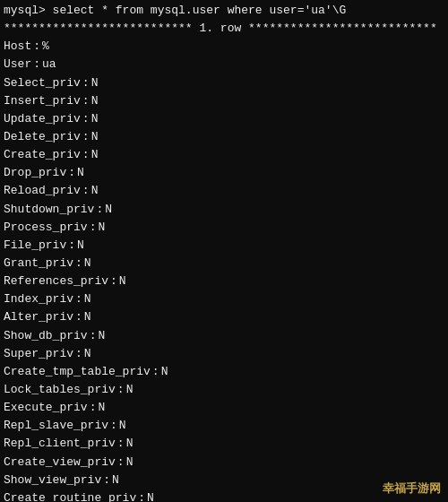 This screenshot has height=502, width=448. What do you see at coordinates (39, 354) in the screenshot?
I see `field-name: Super_priv` at bounding box center [39, 354].